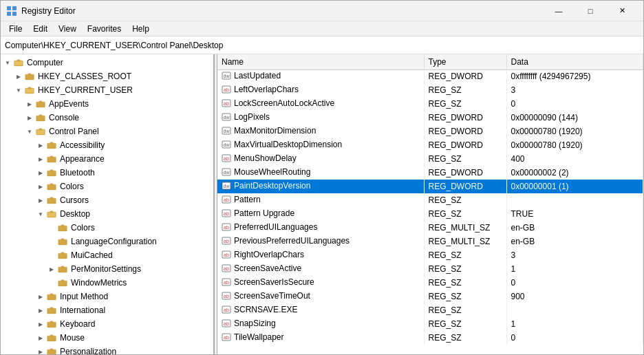 The height and width of the screenshot is (355, 644). What do you see at coordinates (107, 310) in the screenshot?
I see `tree-item-international: International` at bounding box center [107, 310].